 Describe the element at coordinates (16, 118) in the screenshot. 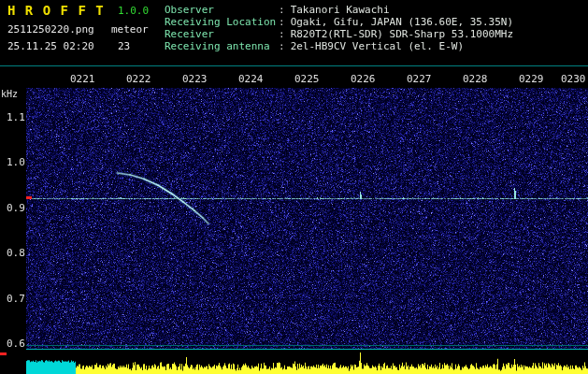

I see `y-tick-label: 1.1` at that location.